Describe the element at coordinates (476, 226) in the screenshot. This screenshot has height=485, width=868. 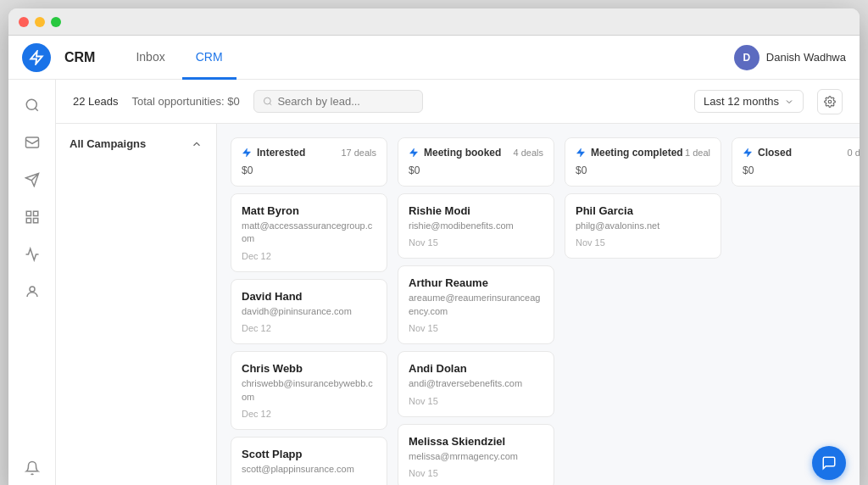
I see `card-email: rishie@modibenefits.com` at that location.